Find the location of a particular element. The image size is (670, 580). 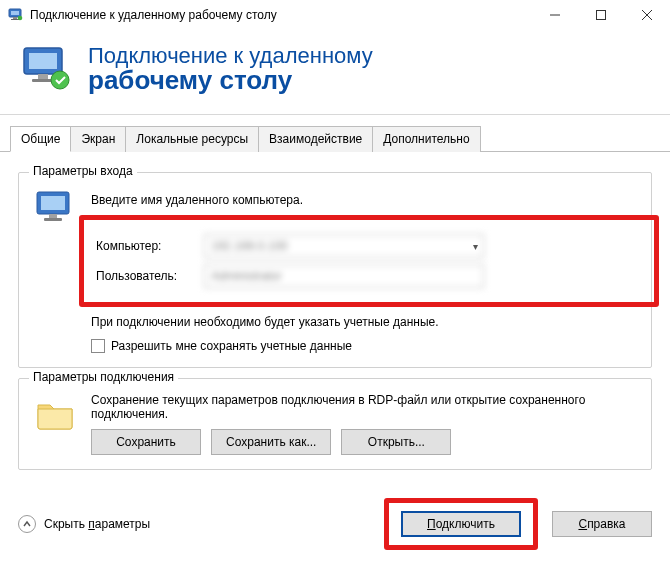

folder-icon is located at coordinates (55, 415).